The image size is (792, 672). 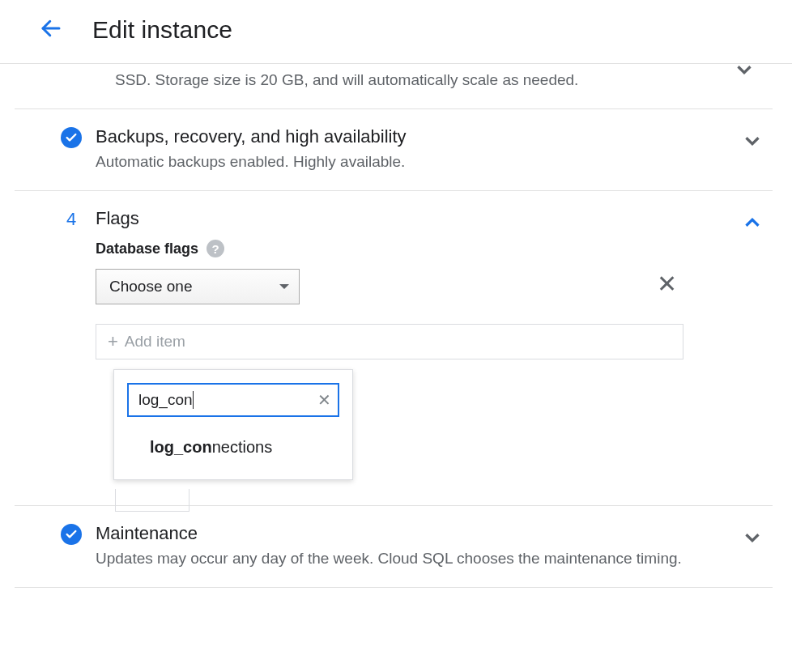 I want to click on backups-title: Backups, recovery, and high availability, so click(x=390, y=137).